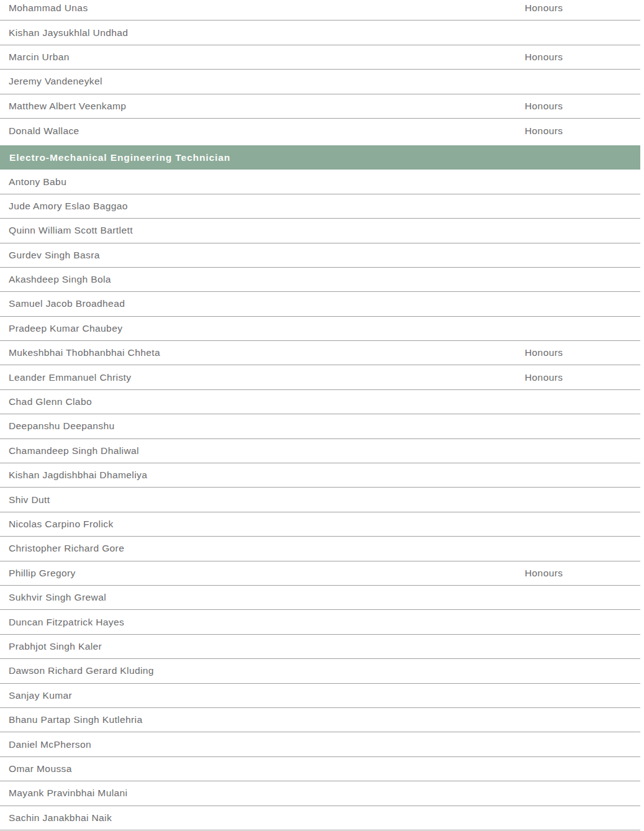 This screenshot has width=644, height=831. What do you see at coordinates (262, 597) in the screenshot?
I see `graduate-name: Sukhvir Singh Grewal` at bounding box center [262, 597].